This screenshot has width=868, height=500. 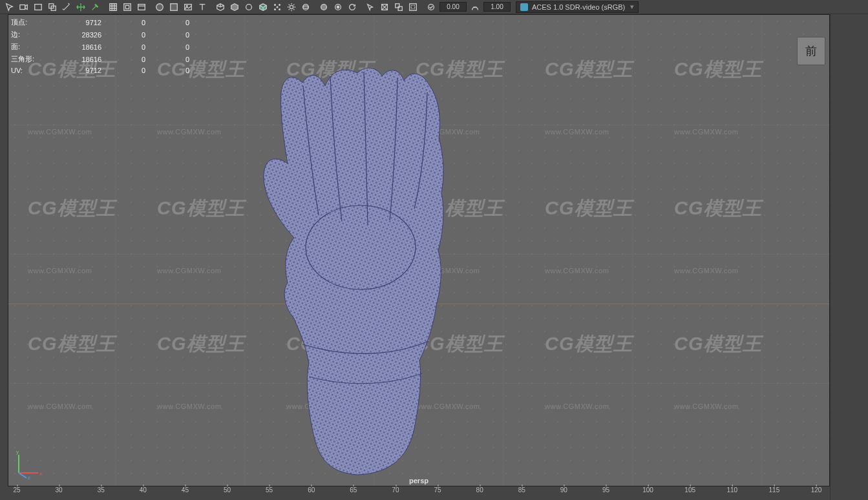 What do you see at coordinates (291, 7) in the screenshot?
I see `light-icon` at bounding box center [291, 7].